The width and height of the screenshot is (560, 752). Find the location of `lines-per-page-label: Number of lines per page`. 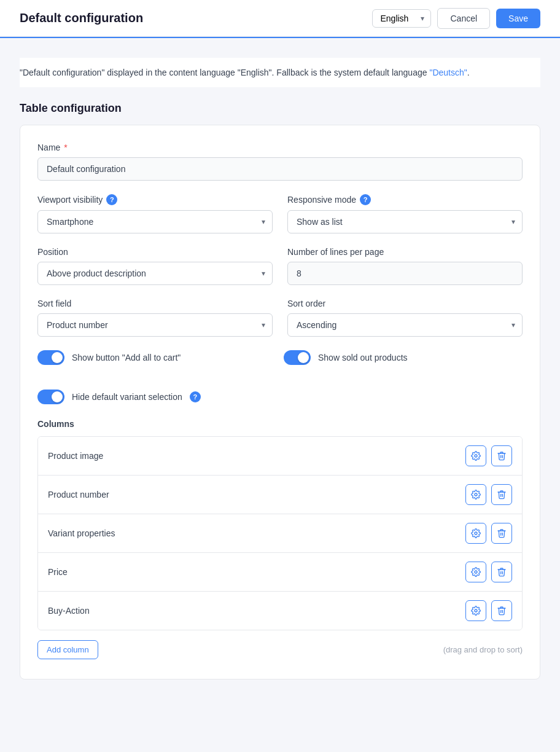

lines-per-page-label: Number of lines per page is located at coordinates (405, 252).